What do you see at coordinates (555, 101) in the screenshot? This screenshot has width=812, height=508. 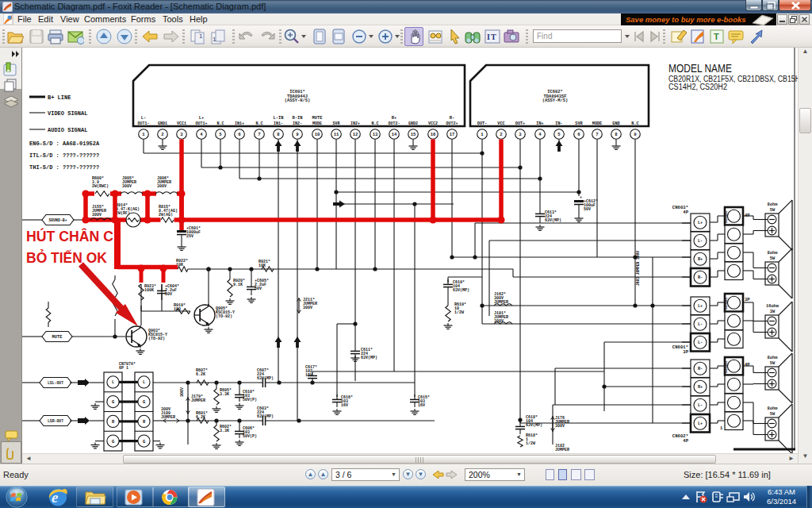 I see `svg-text: (ASSY-M/S)` at bounding box center [555, 101].